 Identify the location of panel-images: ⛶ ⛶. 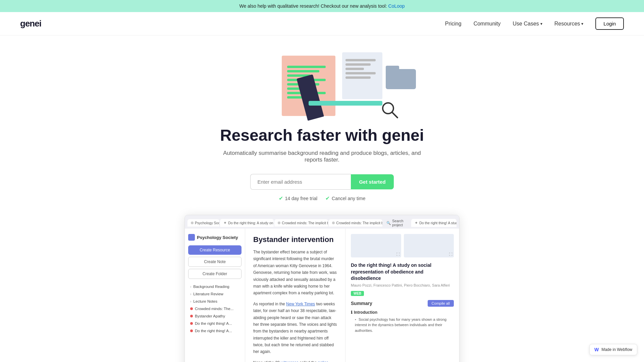
(402, 246).